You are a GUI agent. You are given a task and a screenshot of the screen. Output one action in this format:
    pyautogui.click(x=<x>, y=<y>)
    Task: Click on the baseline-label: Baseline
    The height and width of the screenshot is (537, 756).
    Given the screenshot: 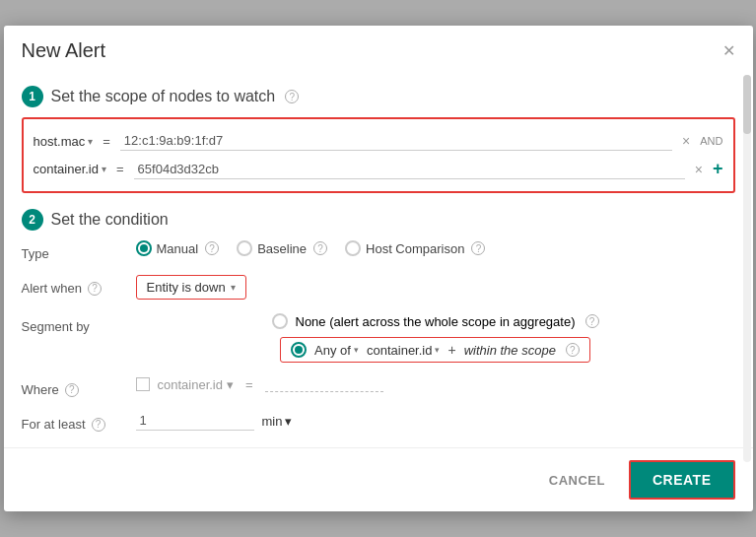 What is the action you would take?
    pyautogui.click(x=282, y=248)
    